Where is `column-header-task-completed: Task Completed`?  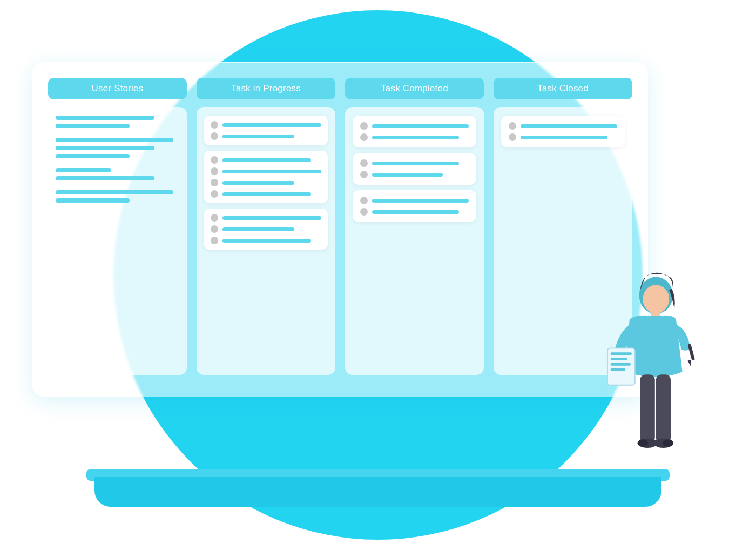
column-header-task-completed: Task Completed is located at coordinates (415, 89).